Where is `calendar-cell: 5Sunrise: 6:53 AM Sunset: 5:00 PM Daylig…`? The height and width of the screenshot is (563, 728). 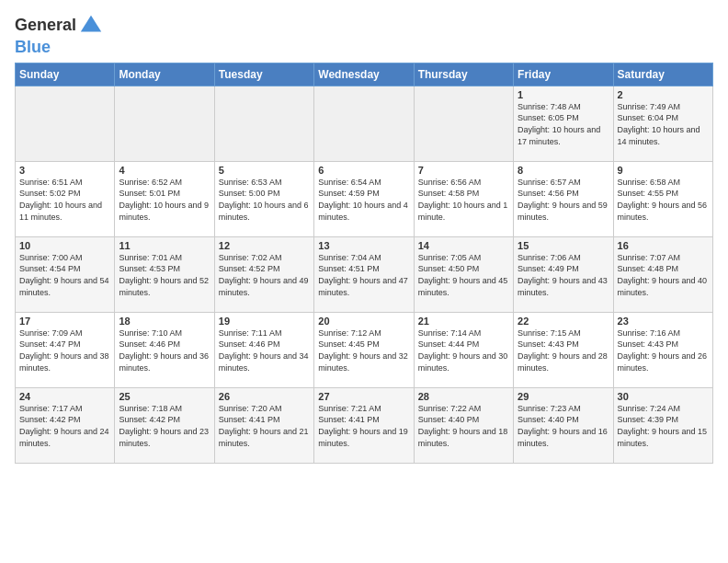
calendar-cell: 5Sunrise: 6:53 AM Sunset: 5:00 PM Daylig… is located at coordinates (264, 199).